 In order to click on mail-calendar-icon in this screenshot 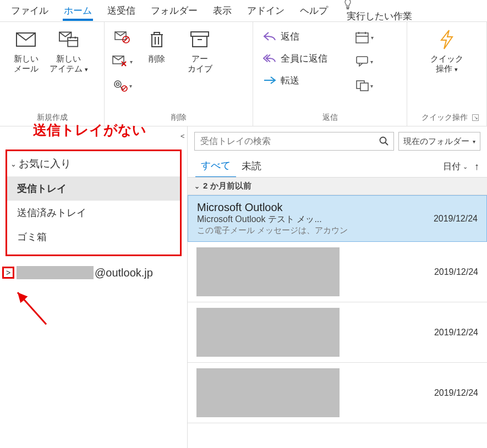, I will do `click(69, 40)`.